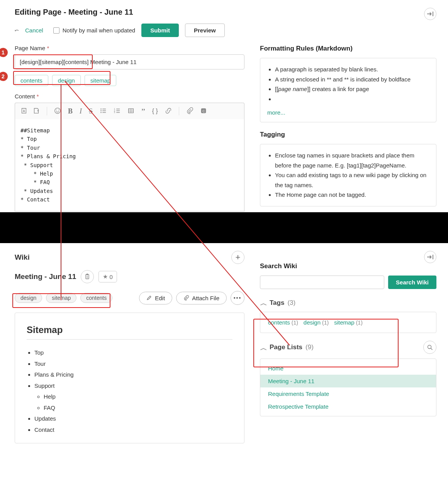  Describe the element at coordinates (348, 266) in the screenshot. I see `search-wiki-heading: Search Wiki` at that location.